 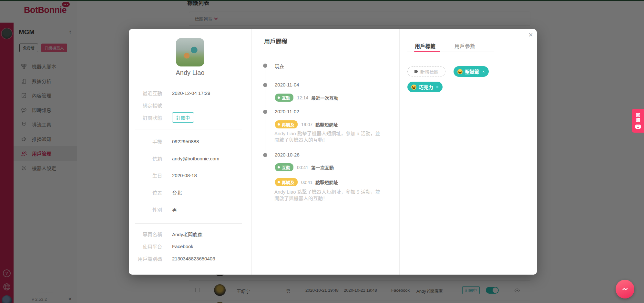 I want to click on feedback-bubble-icon, so click(x=638, y=126).